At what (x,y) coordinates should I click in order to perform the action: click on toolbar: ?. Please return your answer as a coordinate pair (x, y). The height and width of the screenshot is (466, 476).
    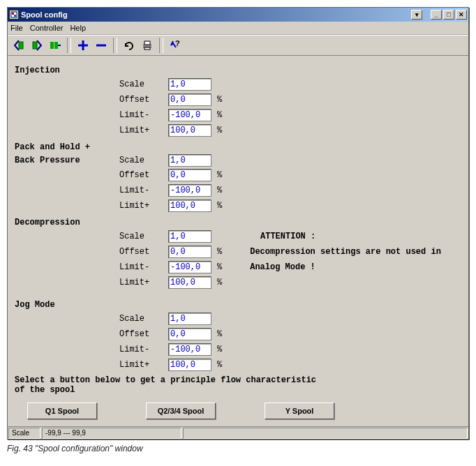
    Looking at the image, I should click on (238, 45).